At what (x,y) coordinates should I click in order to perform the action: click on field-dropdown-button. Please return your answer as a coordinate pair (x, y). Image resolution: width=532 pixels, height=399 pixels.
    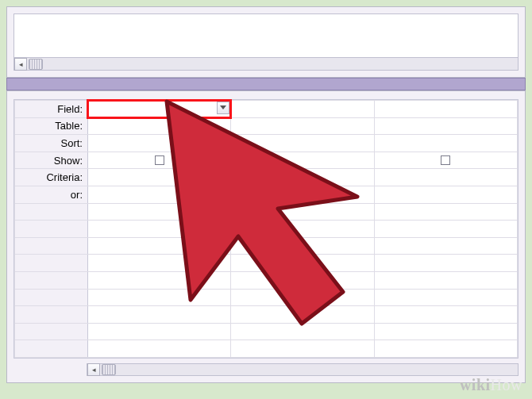
    Looking at the image, I should click on (223, 108).